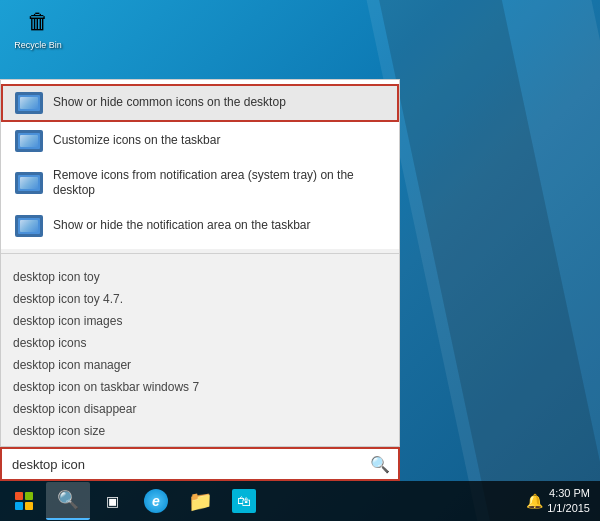 This screenshot has height=521, width=600. Describe the element at coordinates (219, 184) in the screenshot. I see `result-text-3: Remove icons from notification area (sys…` at that location.